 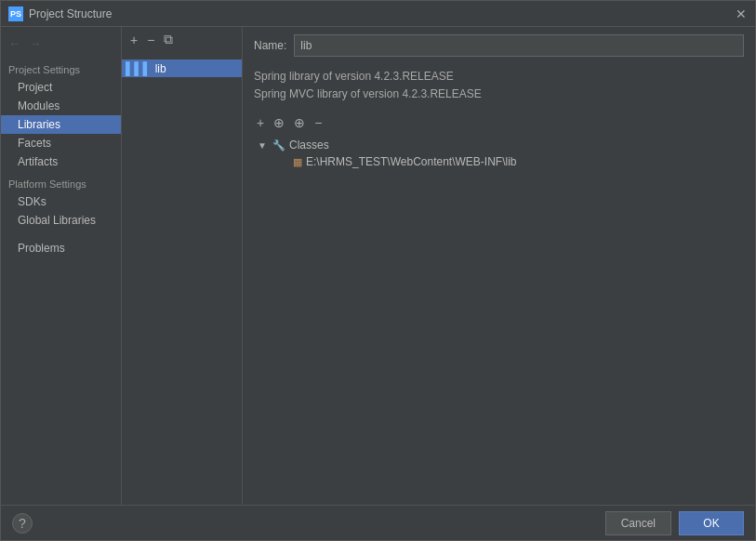 What do you see at coordinates (16, 14) in the screenshot?
I see `app-icon: PS` at bounding box center [16, 14].